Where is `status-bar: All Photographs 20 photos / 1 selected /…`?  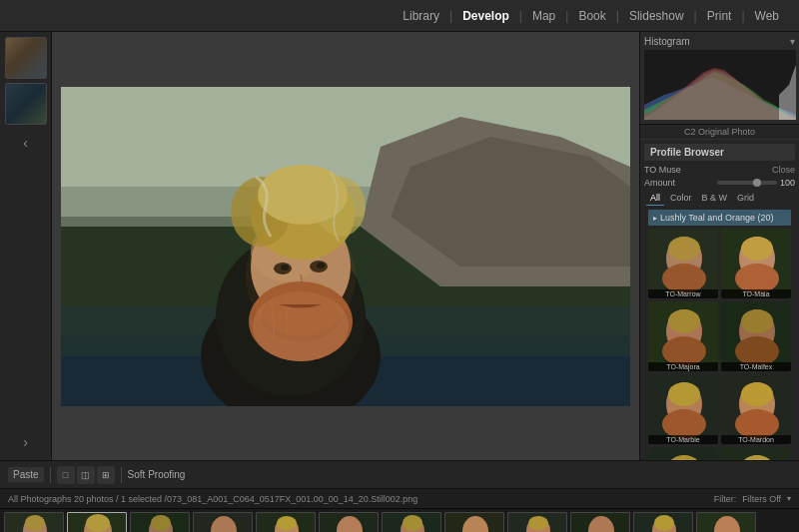 status-bar: All Photographs 20 photos / 1 selected /… is located at coordinates (400, 498).